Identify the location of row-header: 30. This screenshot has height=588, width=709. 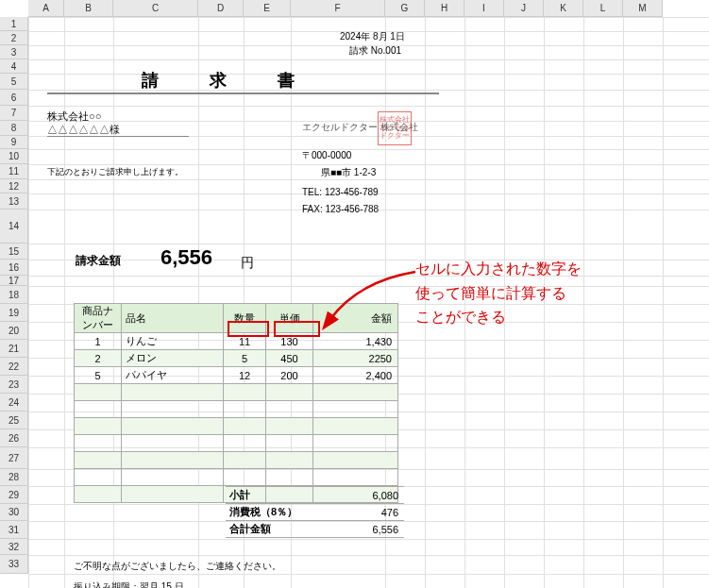
(14, 512).